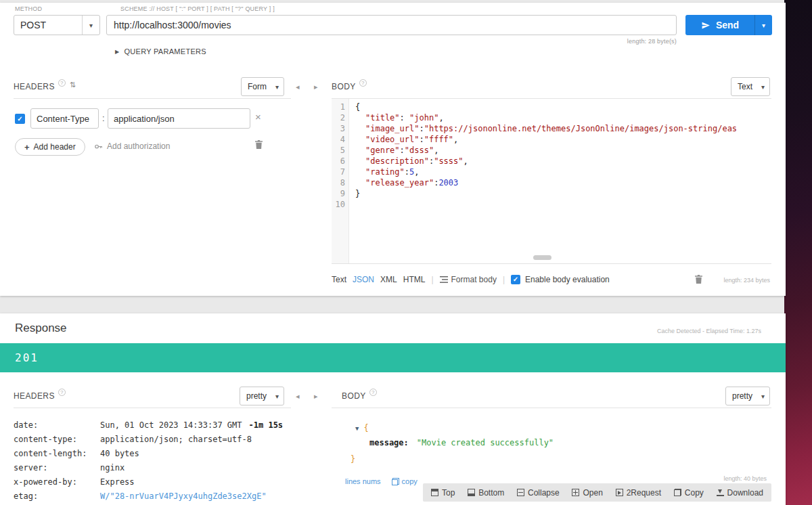 The image size is (812, 505). Describe the element at coordinates (443, 493) in the screenshot. I see `scroll-top-button: Top` at that location.